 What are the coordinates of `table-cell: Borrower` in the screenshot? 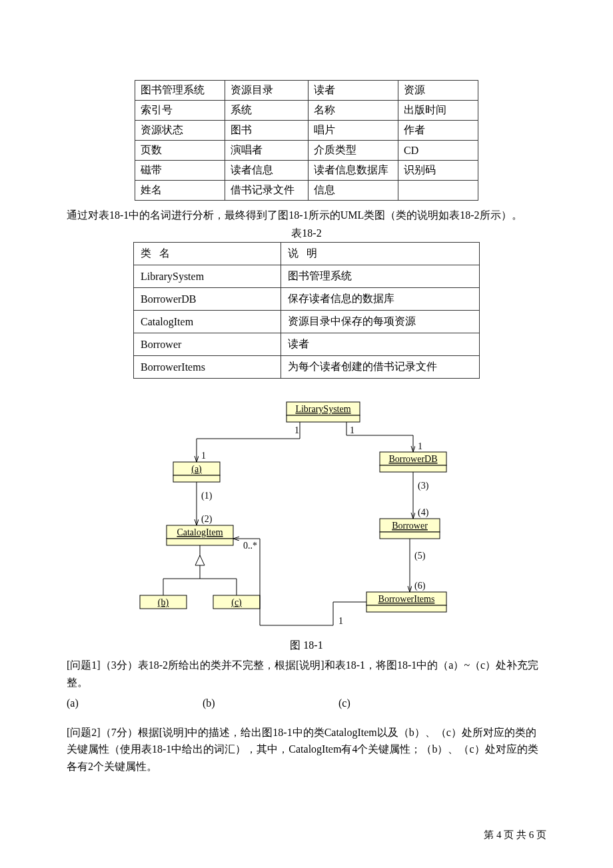 It's located at (208, 345).